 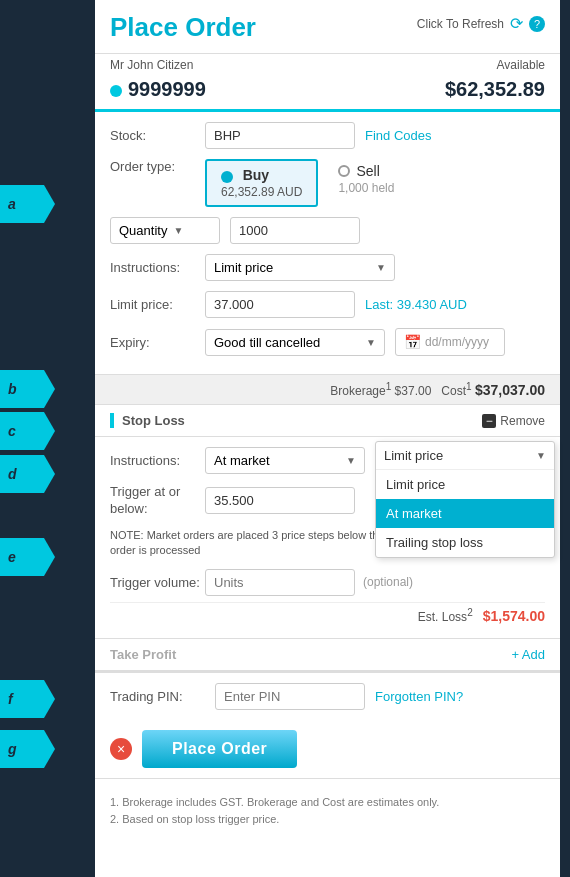 I want to click on quantity-input, so click(x=295, y=230).